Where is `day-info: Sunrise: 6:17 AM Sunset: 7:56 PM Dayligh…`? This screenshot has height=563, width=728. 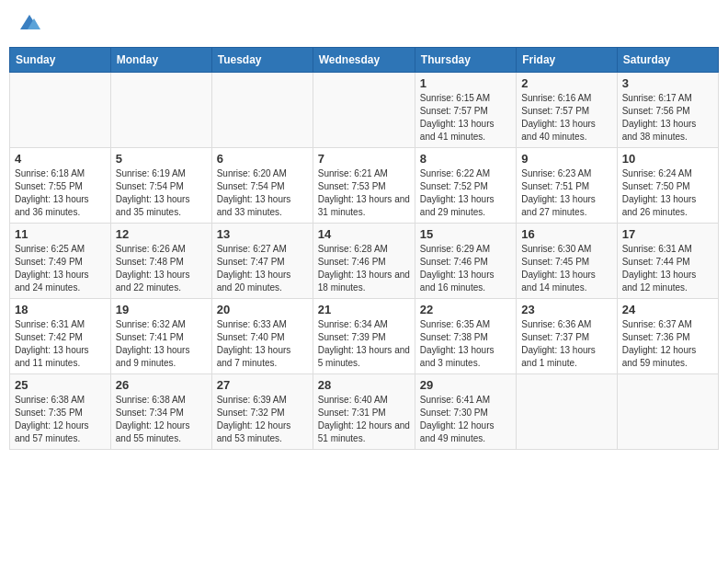
day-info: Sunrise: 6:17 AM Sunset: 7:56 PM Dayligh… is located at coordinates (667, 118).